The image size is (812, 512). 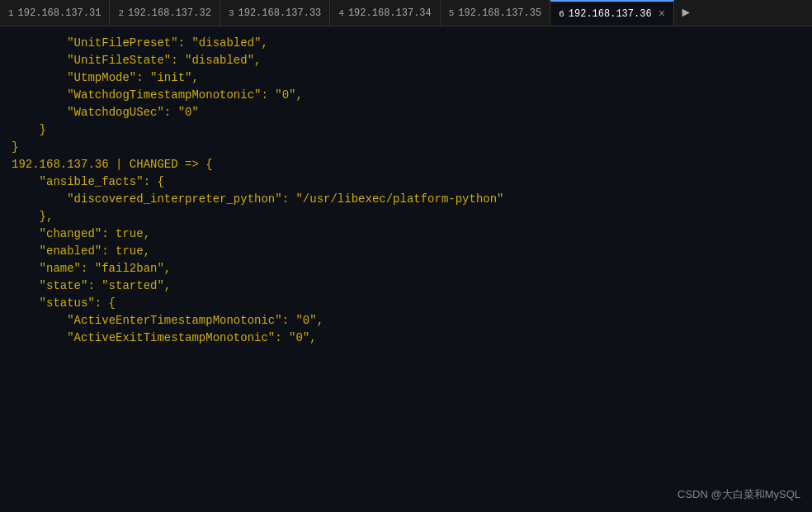 What do you see at coordinates (170, 13) in the screenshot?
I see `tab-2-label: 192.168.137.32` at bounding box center [170, 13].